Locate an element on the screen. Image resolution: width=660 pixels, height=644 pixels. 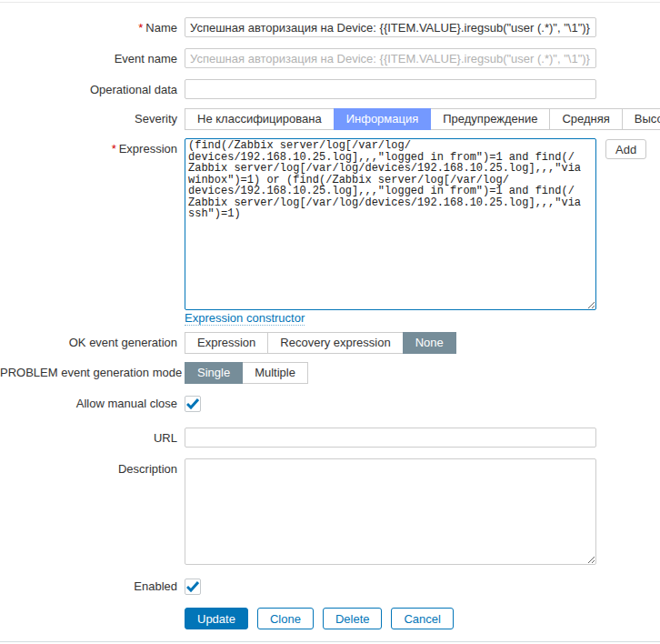
update-button: Update is located at coordinates (216, 619).